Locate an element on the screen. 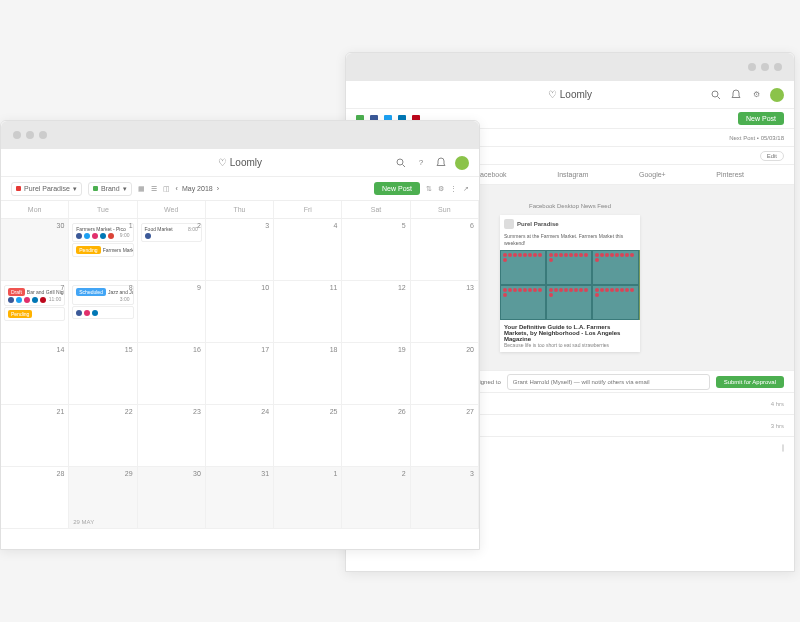 The height and width of the screenshot is (622, 800). calendar-cell: 16 is located at coordinates (172, 374).